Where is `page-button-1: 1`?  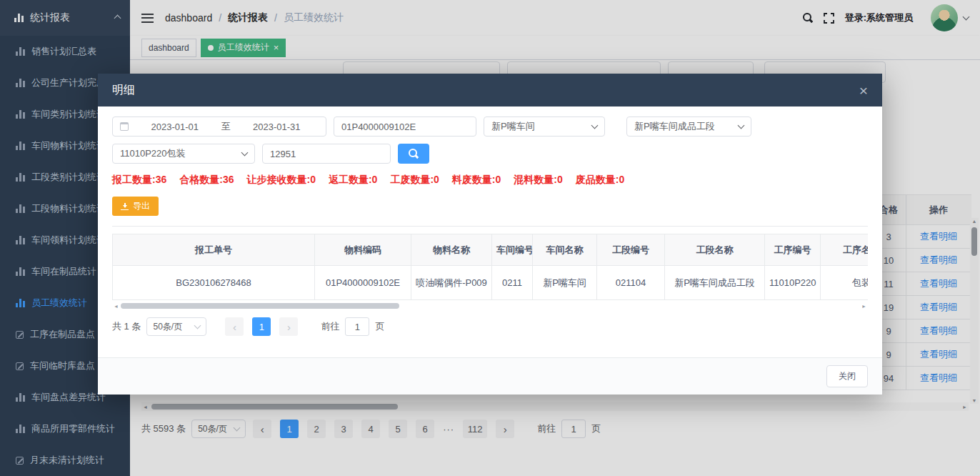
page-button-1: 1 is located at coordinates (261, 327).